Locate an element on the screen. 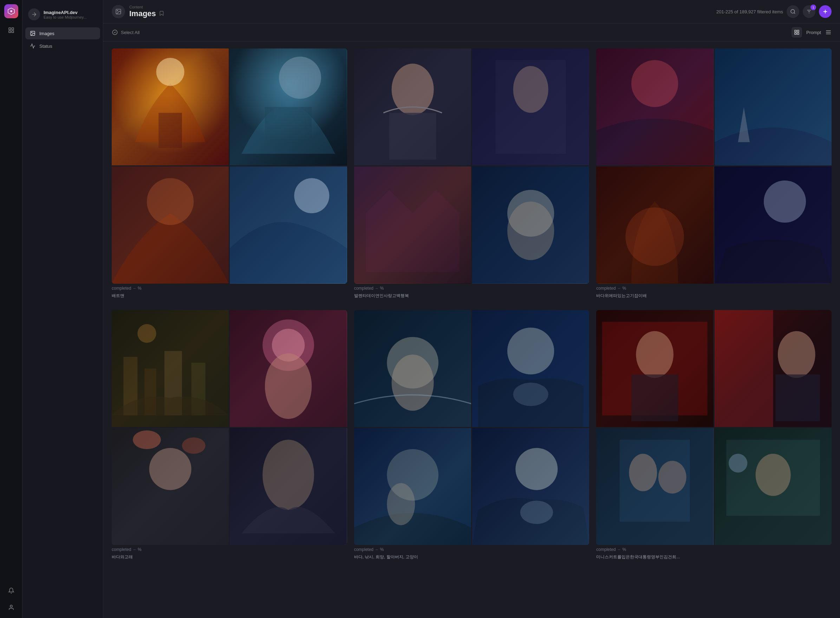 This screenshot has height=618, width=840. card-prompt: 발렌타데이연인사랑고백행복 is located at coordinates (472, 296).